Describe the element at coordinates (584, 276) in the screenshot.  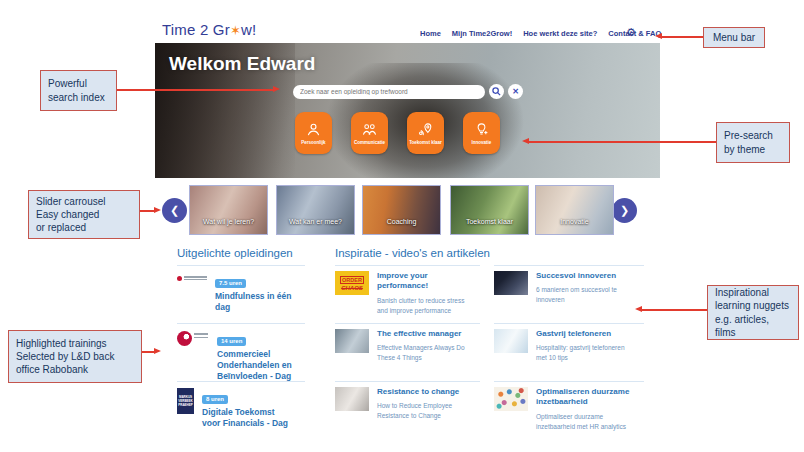
I see `article-title: Succesvol innoveren` at that location.